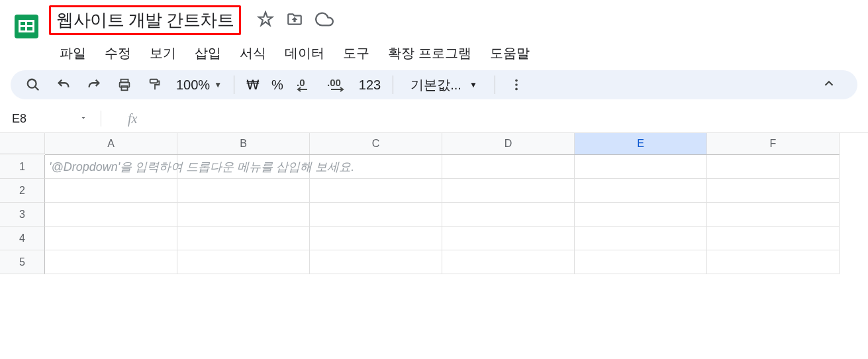 The height and width of the screenshot is (359, 868). What do you see at coordinates (163, 53) in the screenshot?
I see `menu-view: 보기` at bounding box center [163, 53].